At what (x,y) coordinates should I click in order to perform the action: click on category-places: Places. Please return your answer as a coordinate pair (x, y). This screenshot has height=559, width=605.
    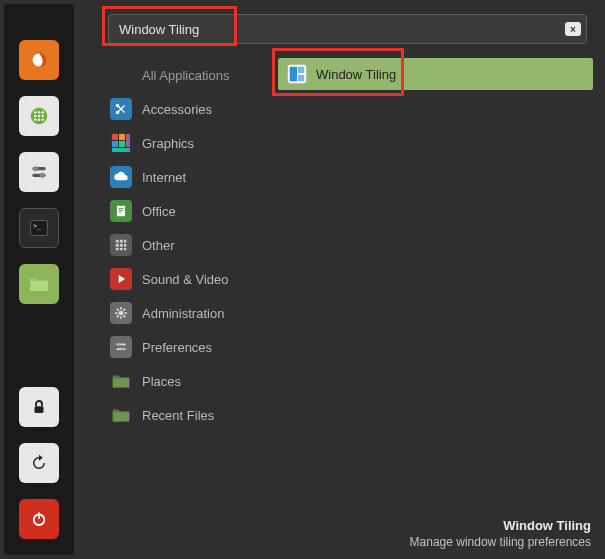
    Looking at the image, I should click on (190, 381).